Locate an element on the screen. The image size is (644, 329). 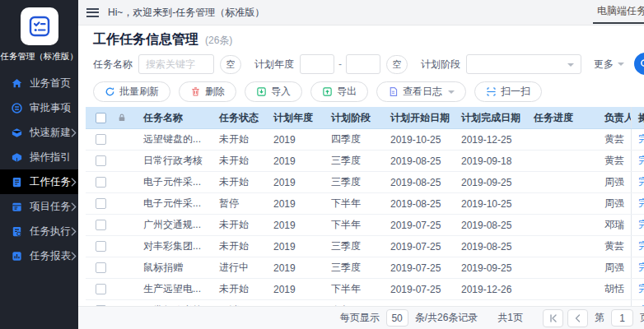
cell-task-name: 远望键盘的... is located at coordinates (175, 140).